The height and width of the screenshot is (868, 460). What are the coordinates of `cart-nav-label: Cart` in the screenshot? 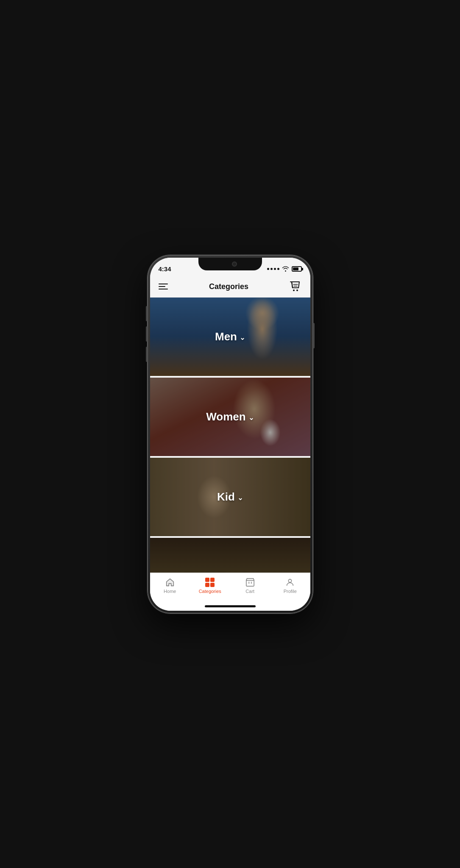 It's located at (250, 591).